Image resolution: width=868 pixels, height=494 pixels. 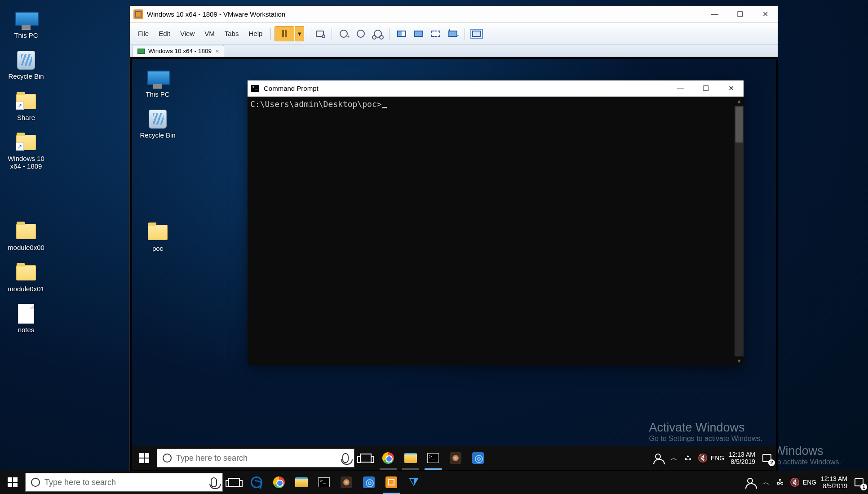 What do you see at coordinates (26, 289) in the screenshot?
I see `desktop-icon-label: module0x01` at bounding box center [26, 289].